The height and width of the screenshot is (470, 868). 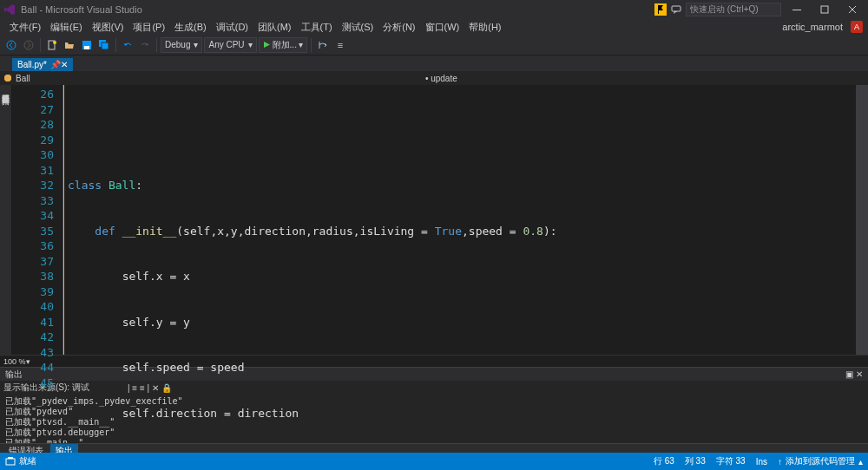 What do you see at coordinates (762, 461) in the screenshot?
I see `status-ins: Ins` at bounding box center [762, 461].